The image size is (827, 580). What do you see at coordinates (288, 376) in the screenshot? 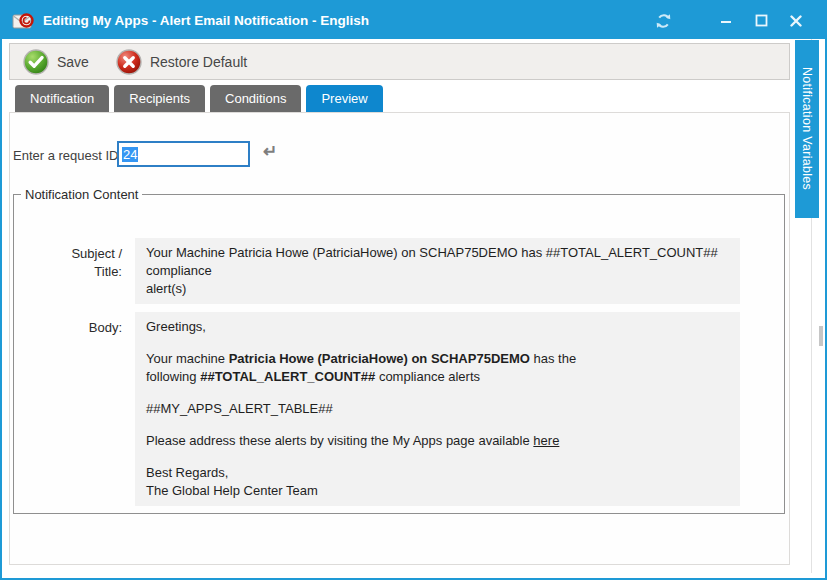
I see `text-run: ##TOTAL_ALERT_COUNT##` at bounding box center [288, 376].